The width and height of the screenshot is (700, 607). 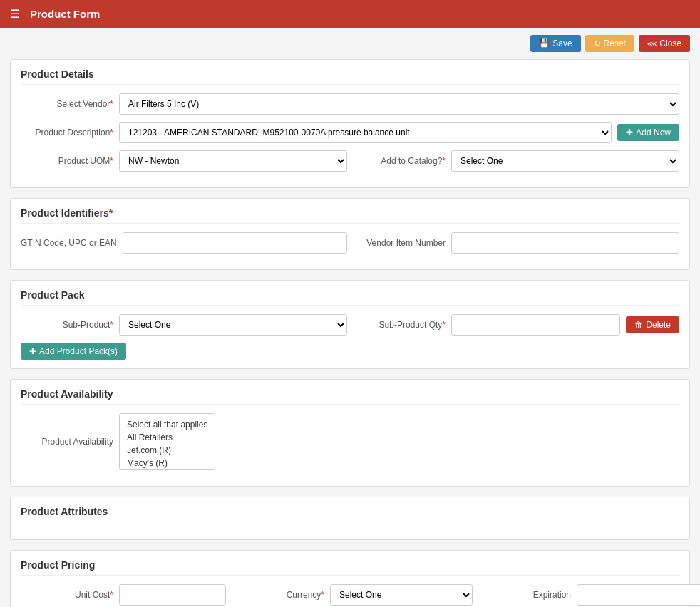 I want to click on pricing-row: Unit Cost* Currency* Select One Expirati…, so click(x=350, y=595).